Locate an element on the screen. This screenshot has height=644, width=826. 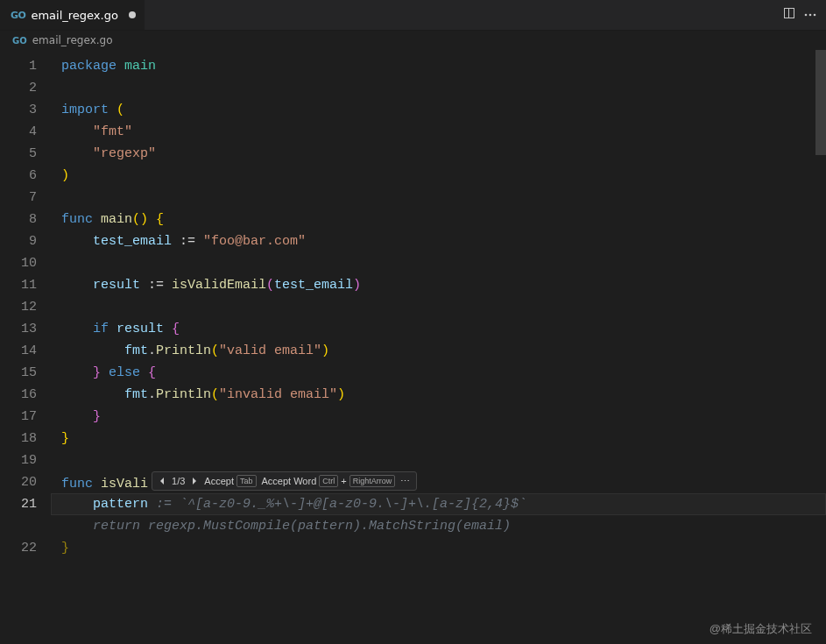
line-number: 12 is located at coordinates (18, 307).